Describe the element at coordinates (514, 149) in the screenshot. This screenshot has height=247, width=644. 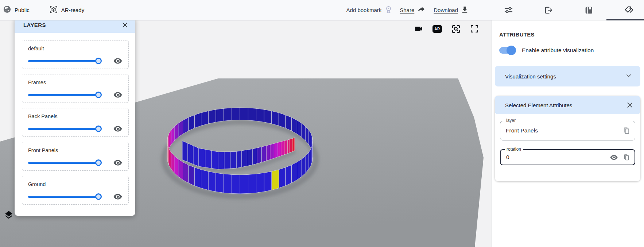
I see `field-label: rotation` at that location.